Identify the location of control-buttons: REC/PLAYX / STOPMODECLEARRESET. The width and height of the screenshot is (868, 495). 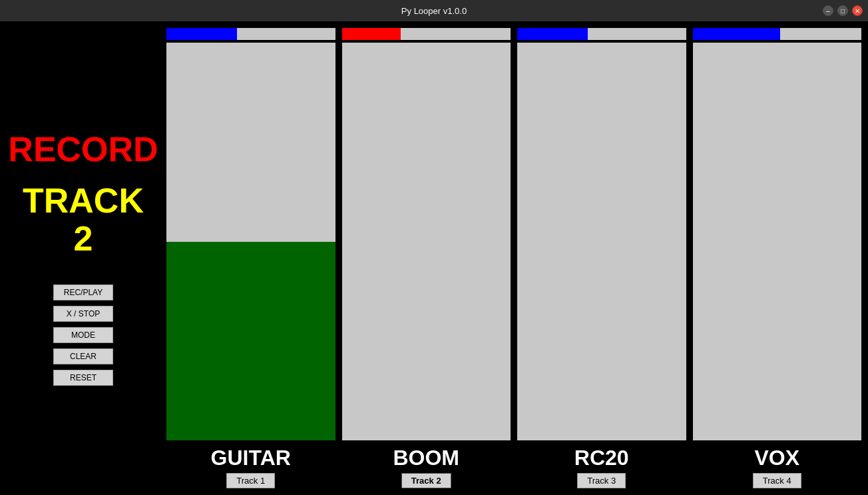
(83, 335).